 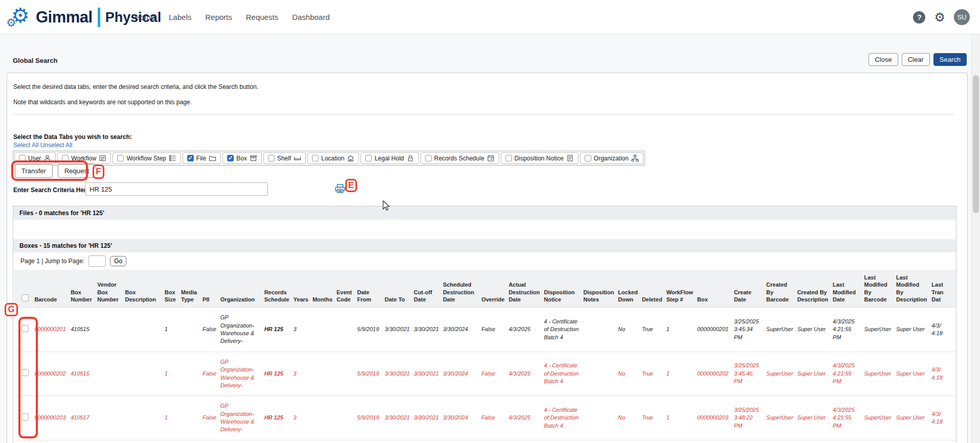 What do you see at coordinates (77, 171) in the screenshot?
I see `request-button: Request` at bounding box center [77, 171].